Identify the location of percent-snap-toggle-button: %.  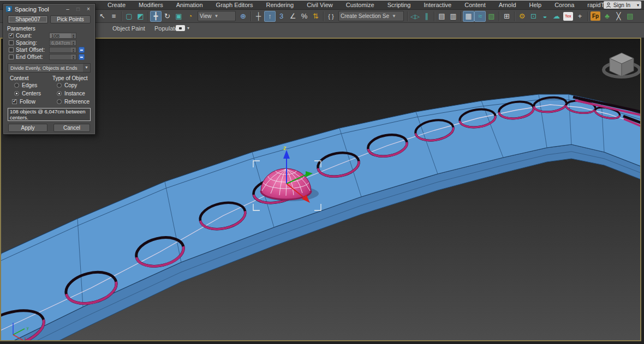
(305, 16).